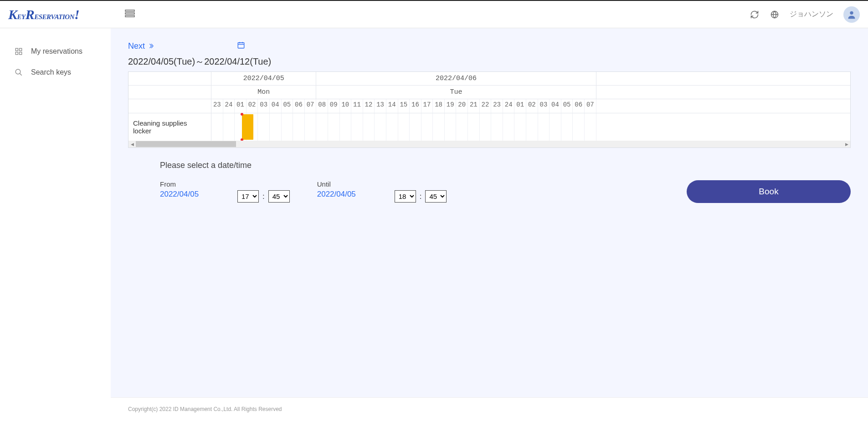 The width and height of the screenshot is (868, 426). I want to click on from-minute-select: 45, so click(279, 197).